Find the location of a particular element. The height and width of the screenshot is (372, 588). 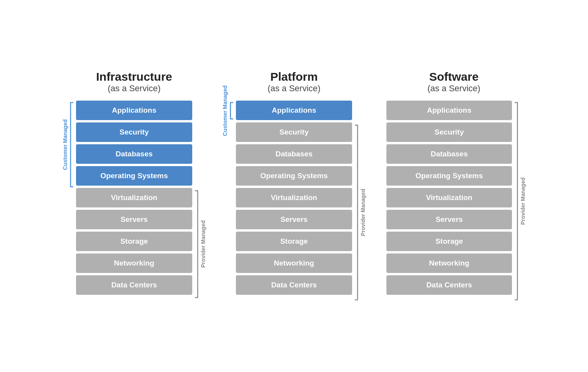

iaas-layer-security: Security is located at coordinates (134, 132).